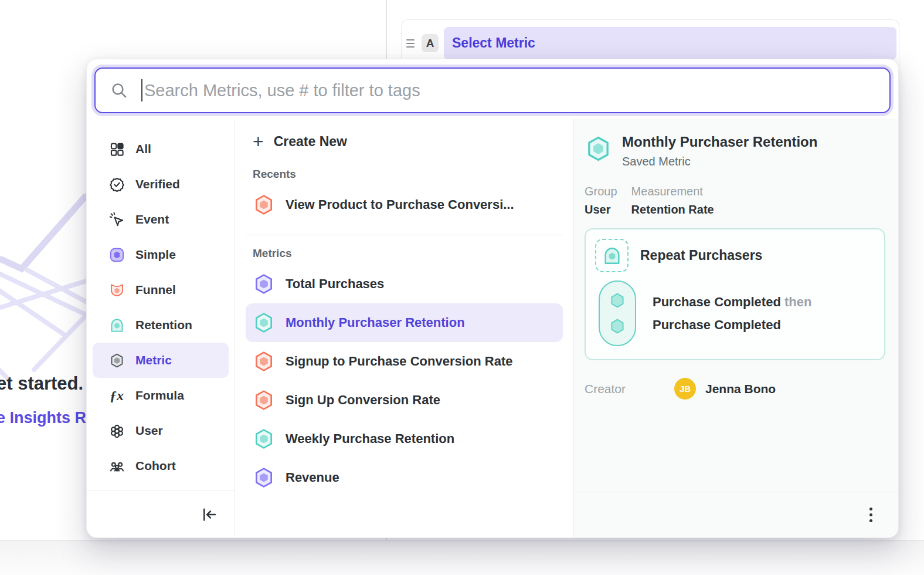  Describe the element at coordinates (117, 149) in the screenshot. I see `grid-icon` at that location.